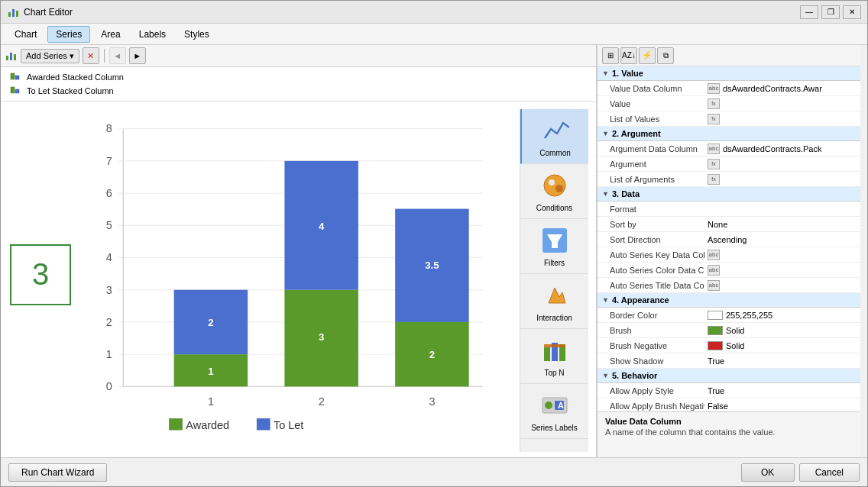 Image resolution: width=868 pixels, height=487 pixels. I want to click on run-chart-wizard-button: Run Chart Wizard, so click(58, 472).